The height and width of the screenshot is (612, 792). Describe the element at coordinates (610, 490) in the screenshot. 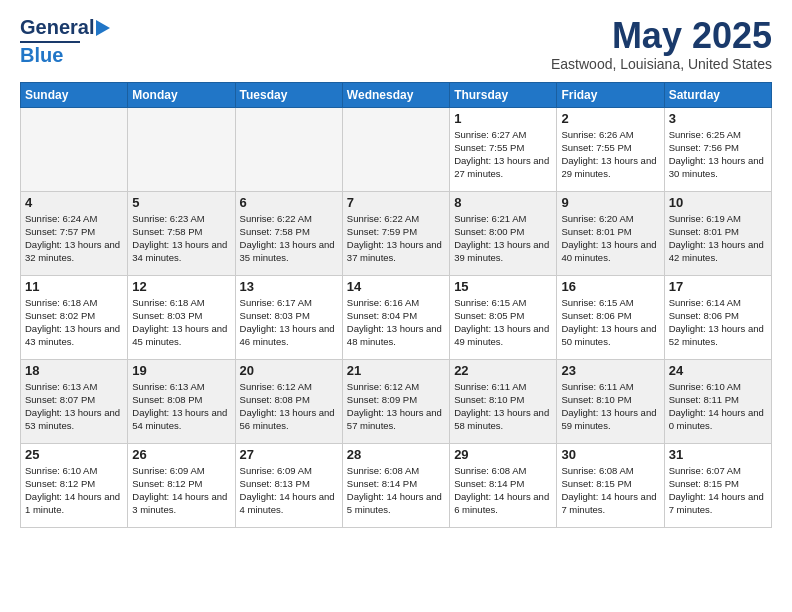

I see `day-info: Sunrise: 6:08 AMSunset: 8:15 PMDaylight:…` at that location.